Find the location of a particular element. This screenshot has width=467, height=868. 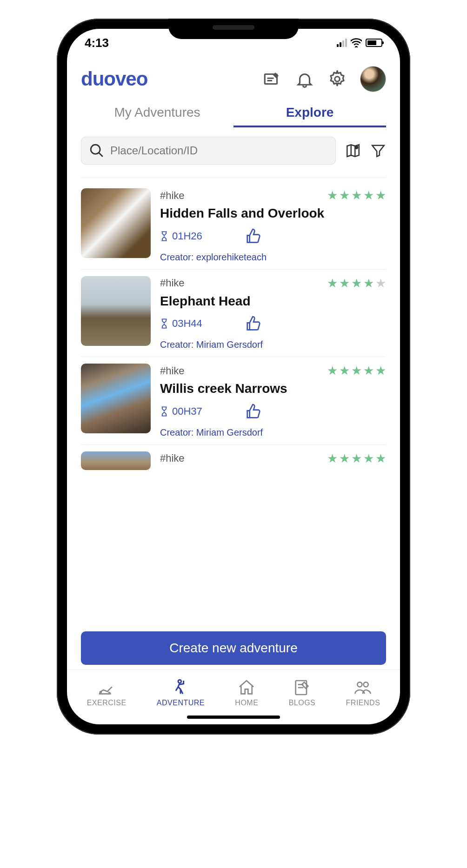

nav-friends: FRIENDS is located at coordinates (363, 693).